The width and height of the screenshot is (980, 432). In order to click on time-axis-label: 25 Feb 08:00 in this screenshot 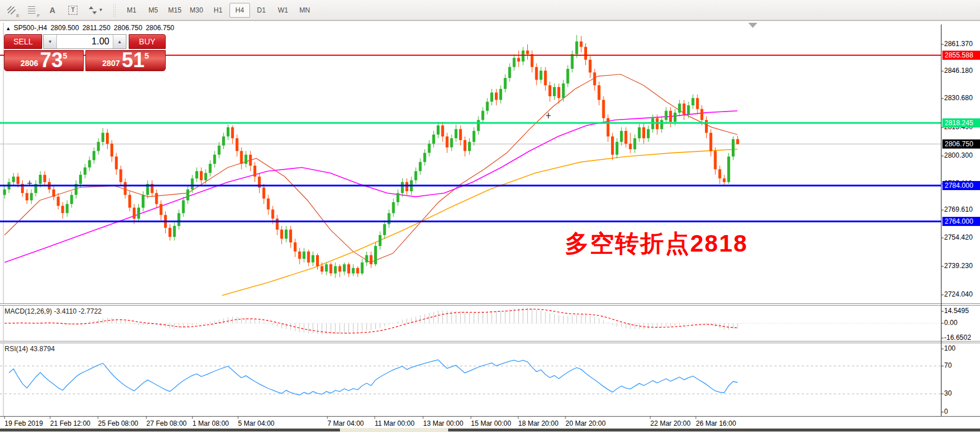, I will do `click(118, 423)`.